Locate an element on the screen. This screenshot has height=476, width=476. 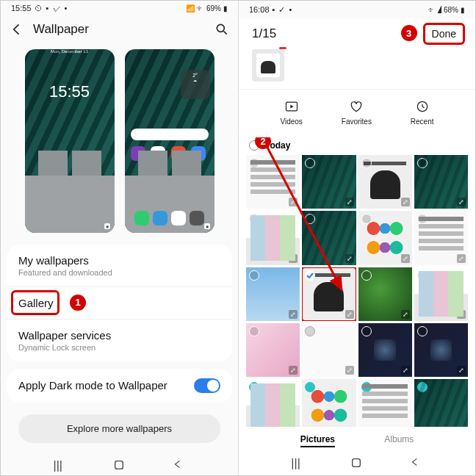
weather-widget: 2°☁ is located at coordinates (195, 84).